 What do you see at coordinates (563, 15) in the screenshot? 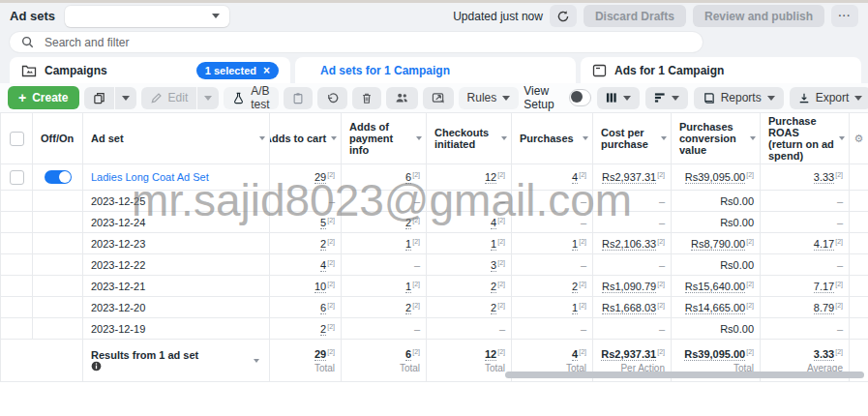
I see `refresh-button` at bounding box center [563, 15].